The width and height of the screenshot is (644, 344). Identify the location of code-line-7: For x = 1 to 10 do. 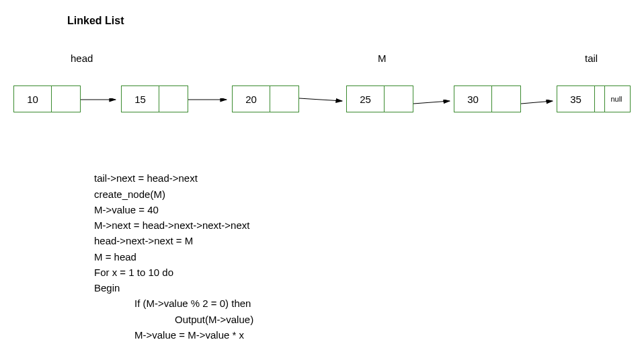
(134, 272).